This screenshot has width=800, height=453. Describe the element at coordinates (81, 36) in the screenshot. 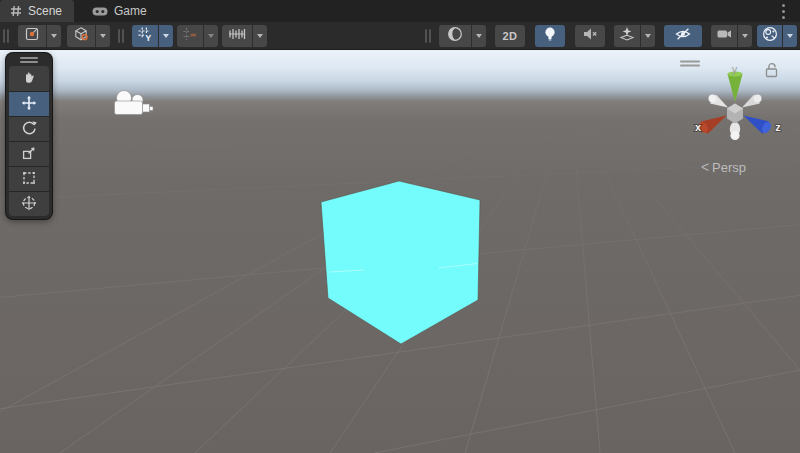

I see `orientation-cube-icon` at that location.